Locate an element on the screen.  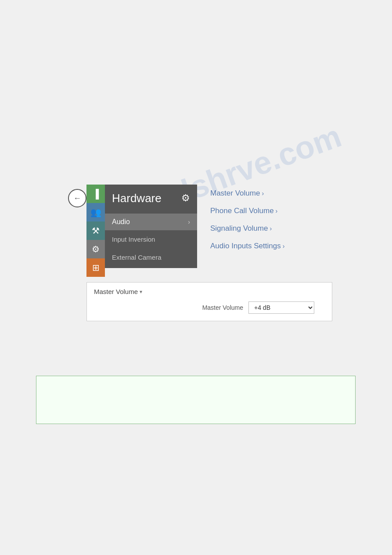
signaling-volume-chevron-icon: › is located at coordinates (270, 229).